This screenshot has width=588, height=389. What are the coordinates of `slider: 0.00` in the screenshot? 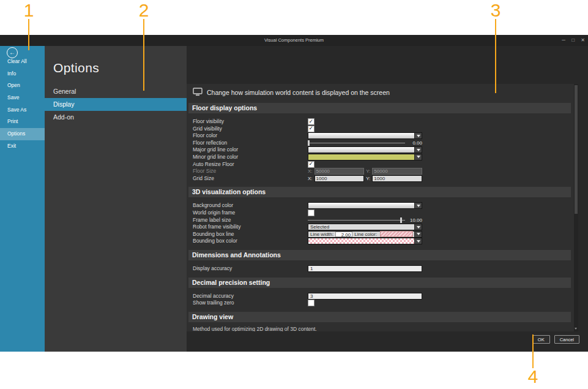 It's located at (365, 143).